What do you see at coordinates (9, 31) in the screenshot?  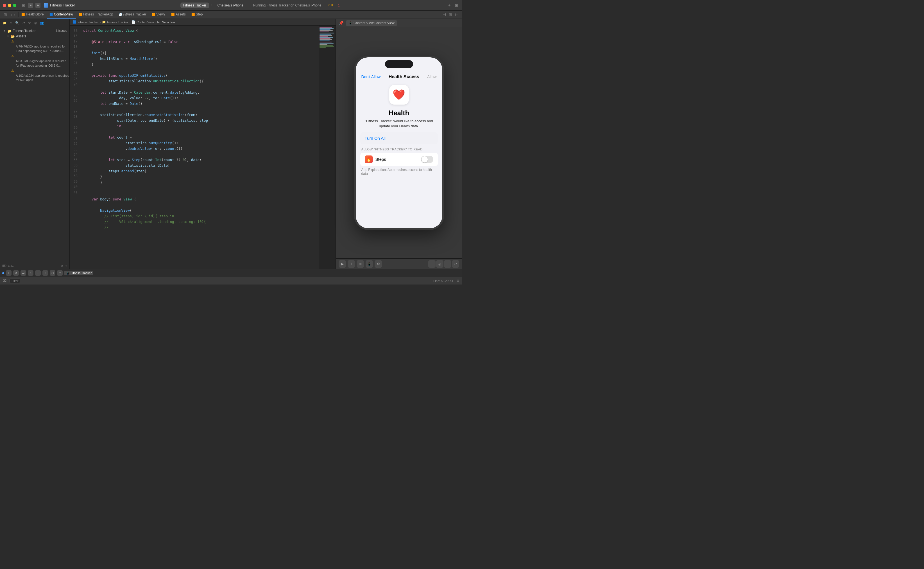 I see `project-folder-icon: 📁` at bounding box center [9, 31].